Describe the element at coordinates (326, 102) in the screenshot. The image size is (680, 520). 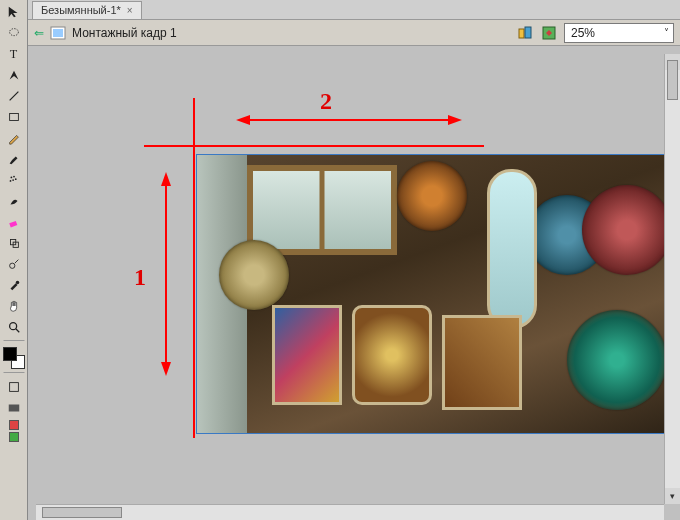
I see `annotation-label-2: 2` at that location.